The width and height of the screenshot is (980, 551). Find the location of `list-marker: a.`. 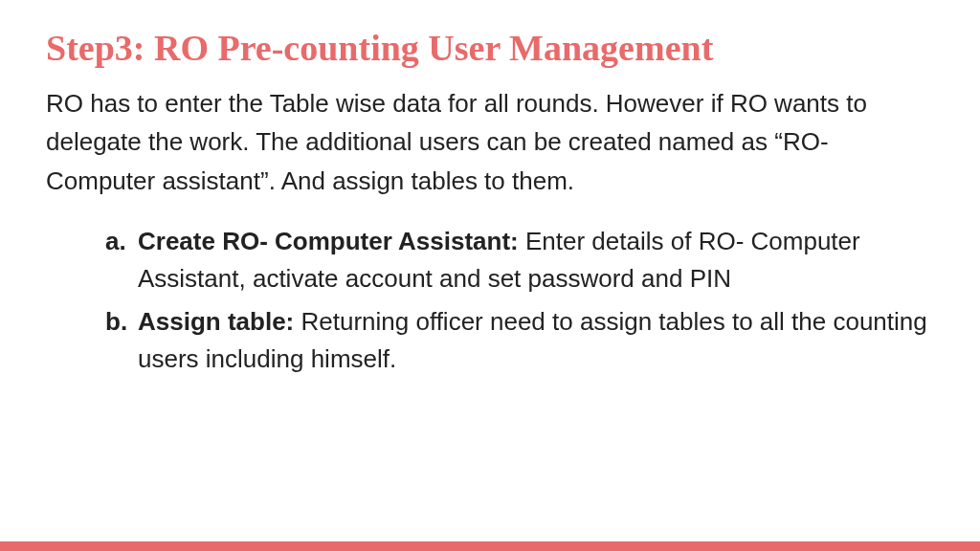

list-marker: a. is located at coordinates (122, 260).